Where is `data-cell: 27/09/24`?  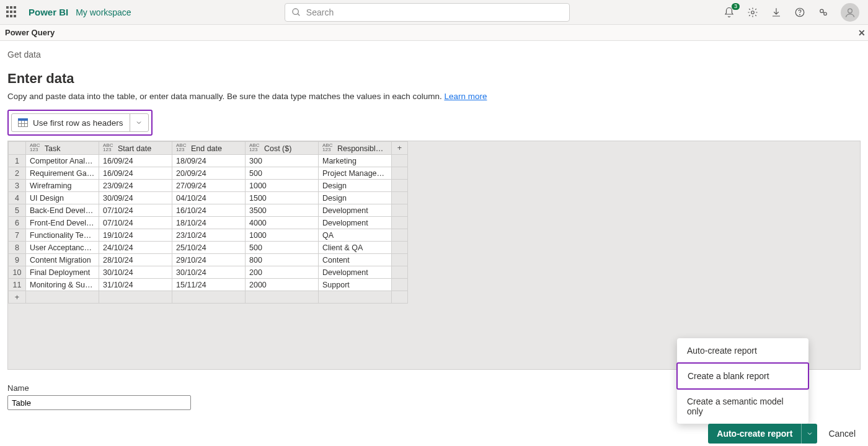 data-cell: 27/09/24 is located at coordinates (209, 186).